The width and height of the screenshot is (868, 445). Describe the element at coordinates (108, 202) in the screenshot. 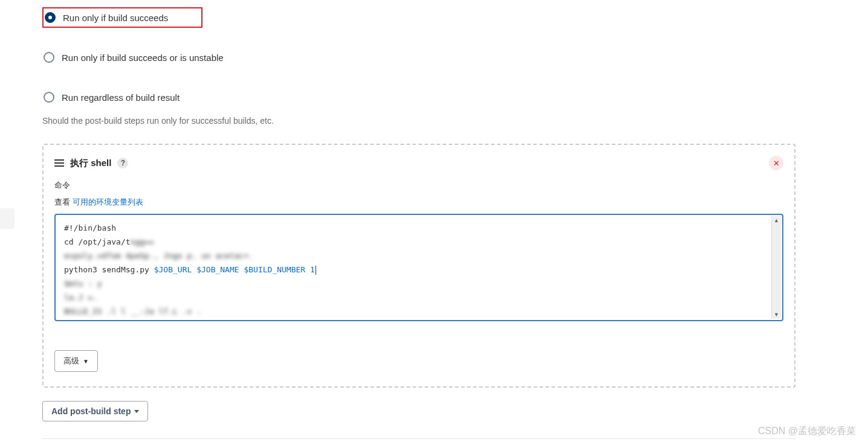

I see `env-variables-link: 可用的环境变量列表` at that location.